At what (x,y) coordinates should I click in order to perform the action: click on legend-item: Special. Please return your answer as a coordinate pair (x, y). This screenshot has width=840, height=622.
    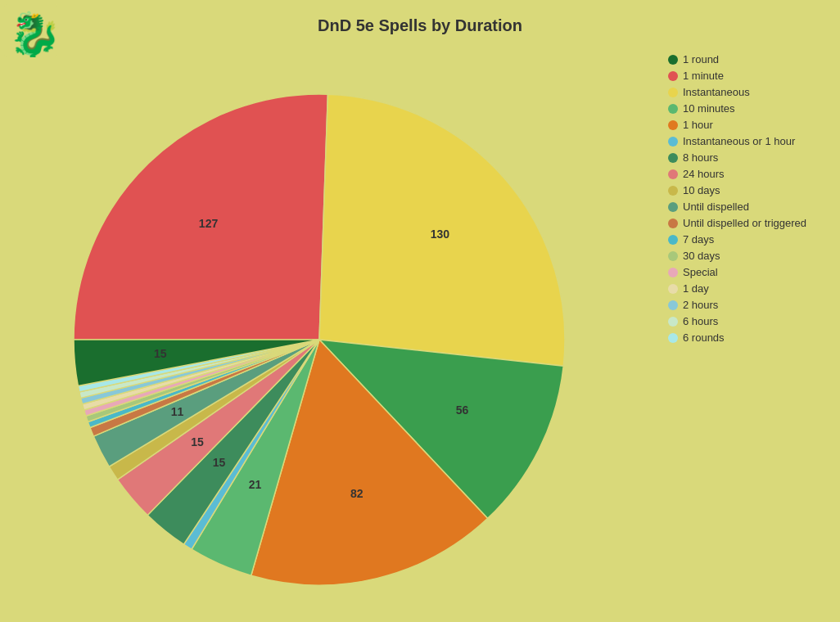
    Looking at the image, I should click on (750, 272).